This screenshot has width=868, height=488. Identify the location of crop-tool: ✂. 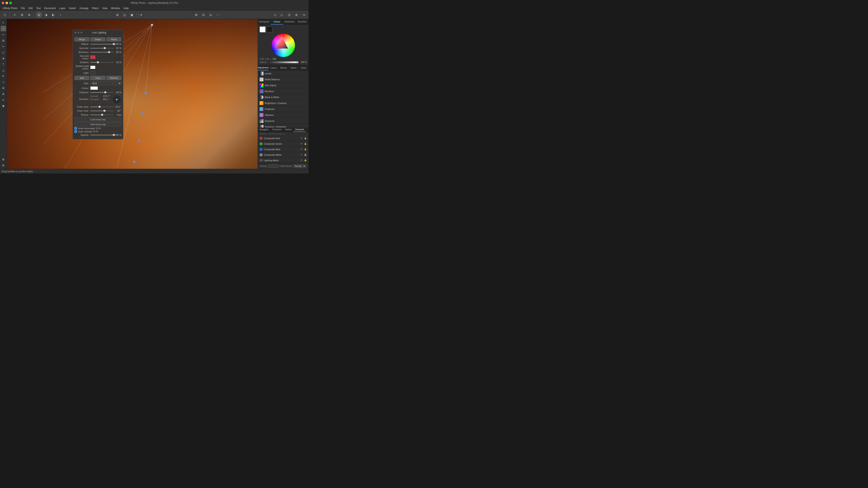
(3, 34).